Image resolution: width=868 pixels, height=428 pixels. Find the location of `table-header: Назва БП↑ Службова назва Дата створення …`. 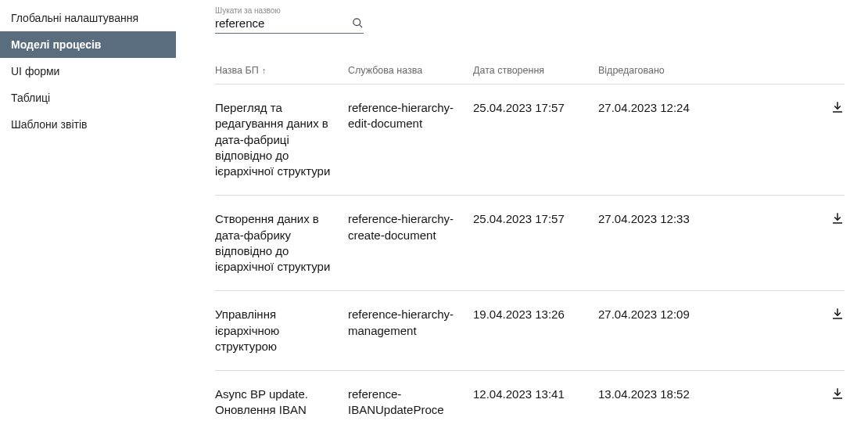

table-header: Назва БП↑ Службова назва Дата створення … is located at coordinates (530, 75).